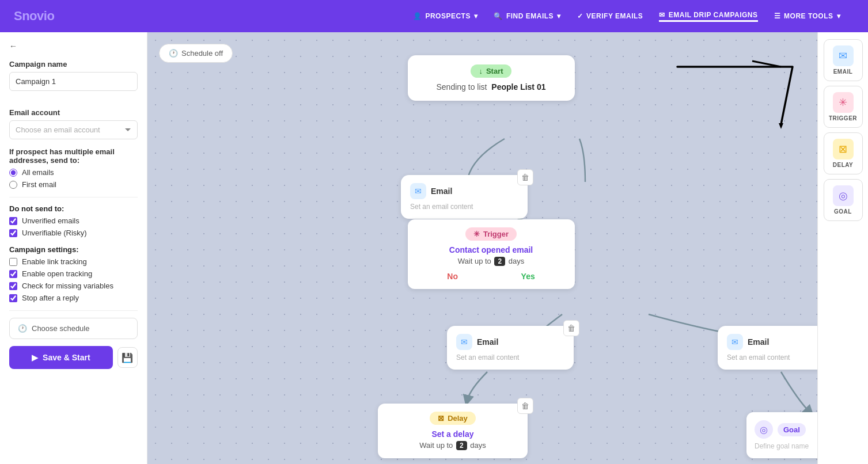  Describe the element at coordinates (491, 250) in the screenshot. I see `trigger-action: Contact opened email` at that location.